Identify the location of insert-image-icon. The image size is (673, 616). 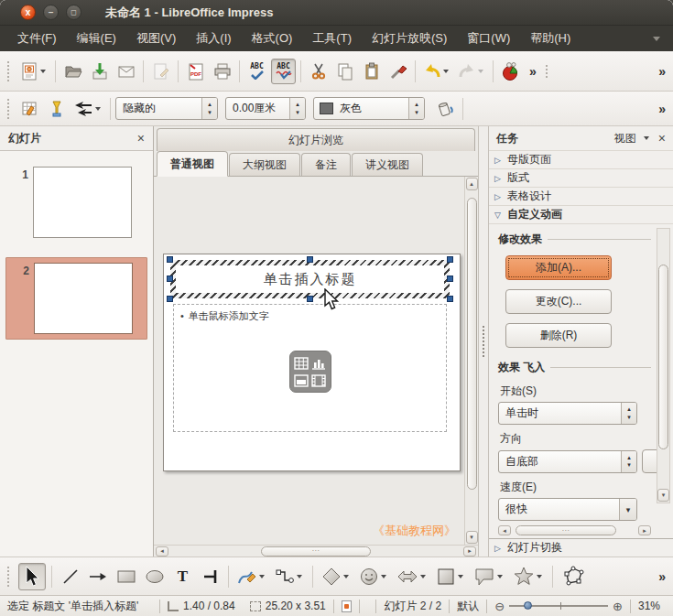
(302, 381).